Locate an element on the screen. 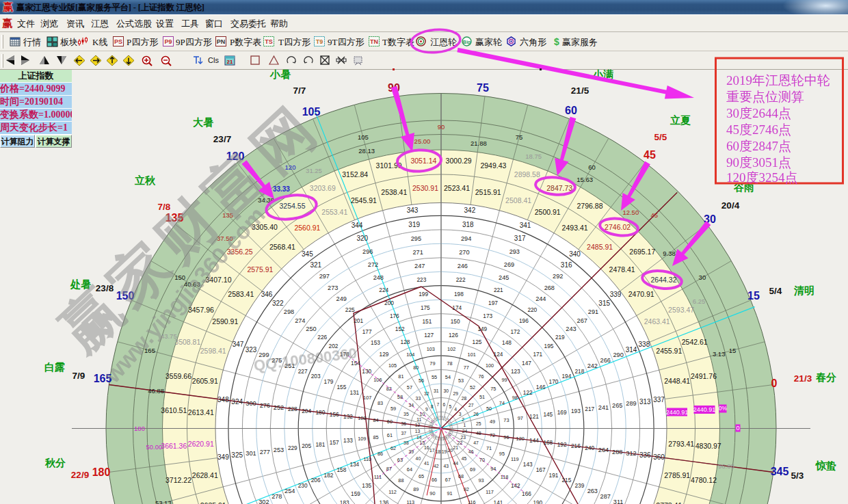  svg-text: 17 is located at coordinates (432, 450).